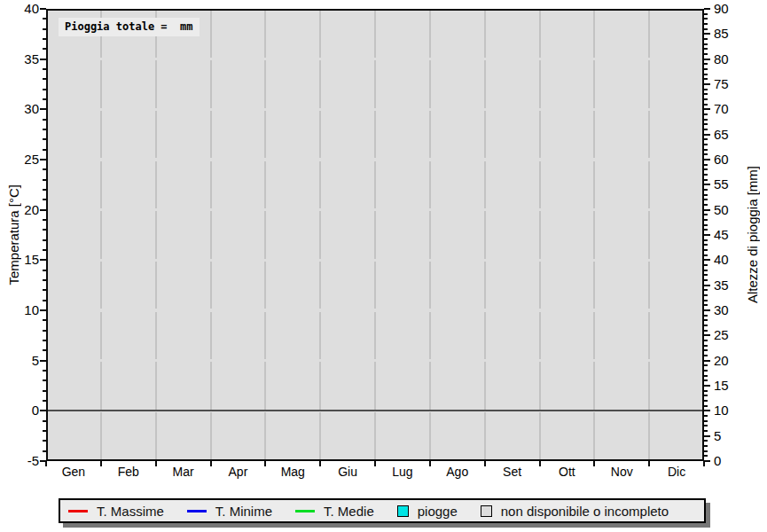 The height and width of the screenshot is (532, 767). I want to click on left-axis-title-strip: Temperatura [°C], so click(13, 235).